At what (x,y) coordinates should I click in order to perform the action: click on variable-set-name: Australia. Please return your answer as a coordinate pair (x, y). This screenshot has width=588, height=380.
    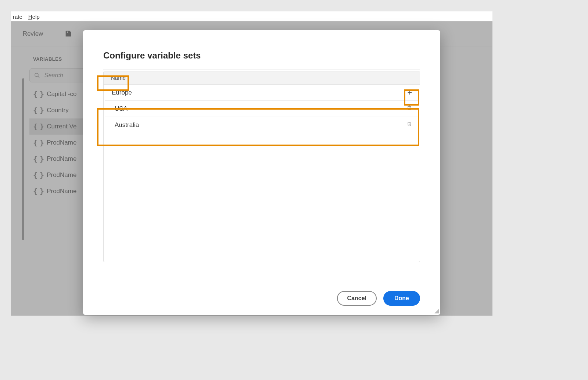
    Looking at the image, I should click on (127, 125).